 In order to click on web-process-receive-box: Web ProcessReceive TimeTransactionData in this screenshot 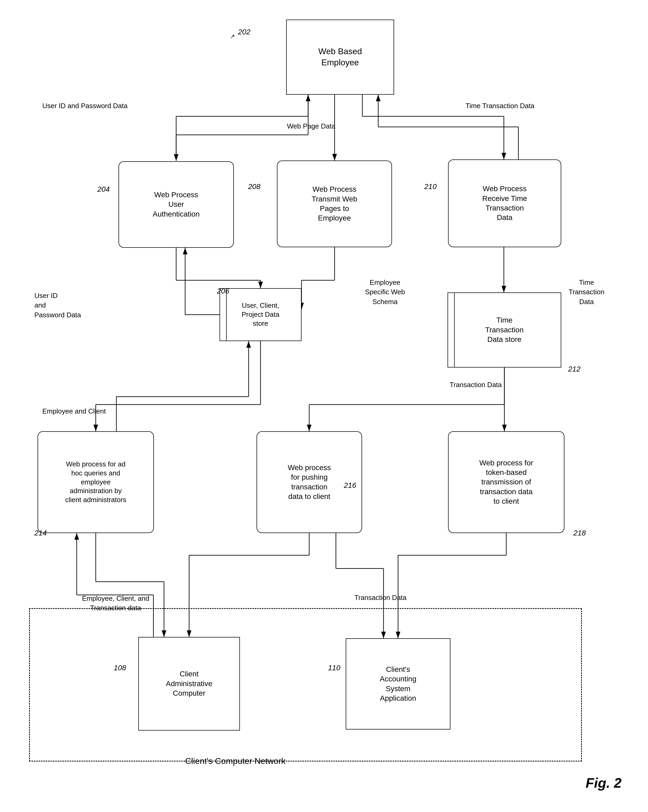, I will do `click(505, 203)`.